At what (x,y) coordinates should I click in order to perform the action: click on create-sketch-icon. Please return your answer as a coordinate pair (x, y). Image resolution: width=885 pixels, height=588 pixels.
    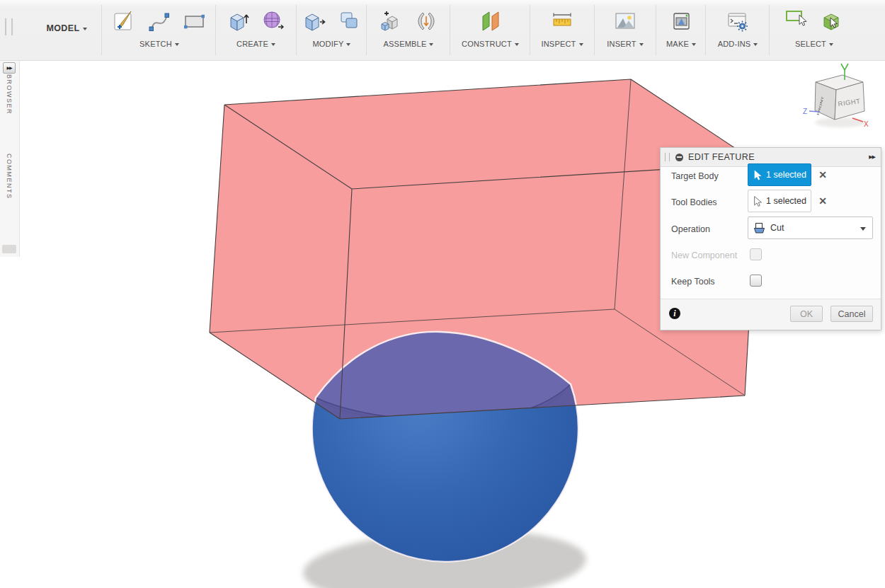
    Looking at the image, I should click on (124, 21).